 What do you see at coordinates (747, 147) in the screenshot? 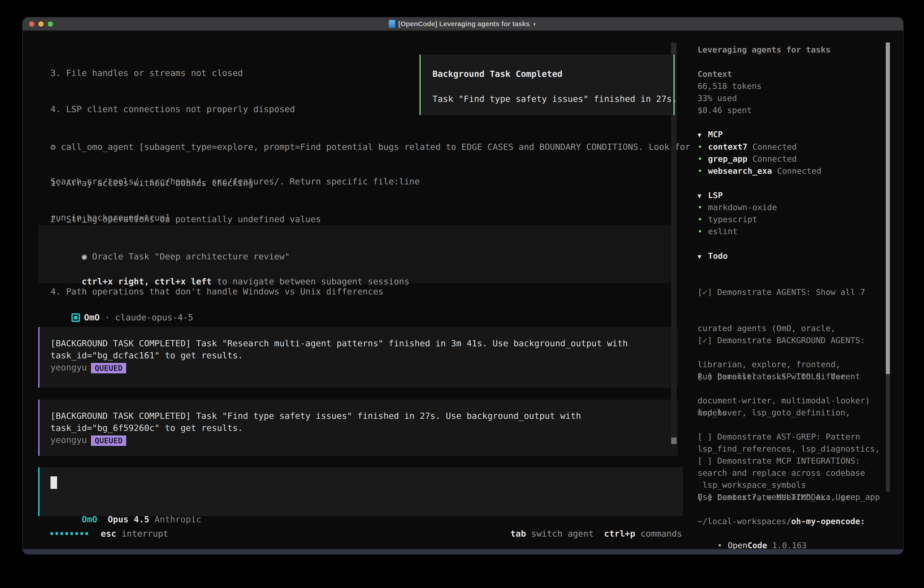
I see `mcp-item: •context7Connected` at bounding box center [747, 147].